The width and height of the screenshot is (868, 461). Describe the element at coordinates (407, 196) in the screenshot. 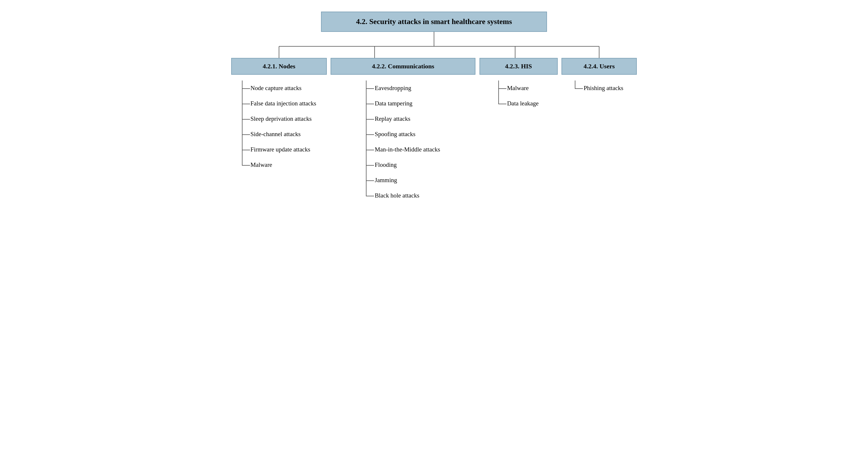

I see `list-item: Black hole attacks` at that location.